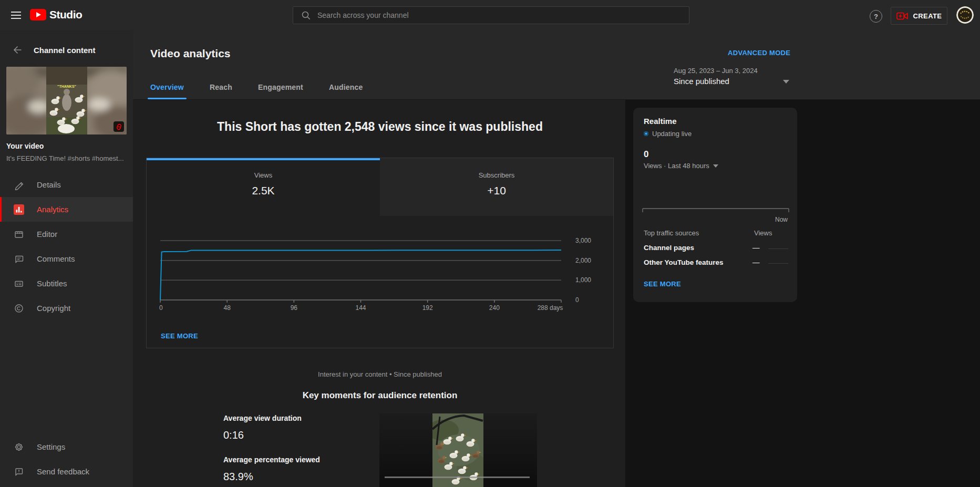  Describe the element at coordinates (716, 211) in the screenshot. I see `realtime-sparkline` at that location.